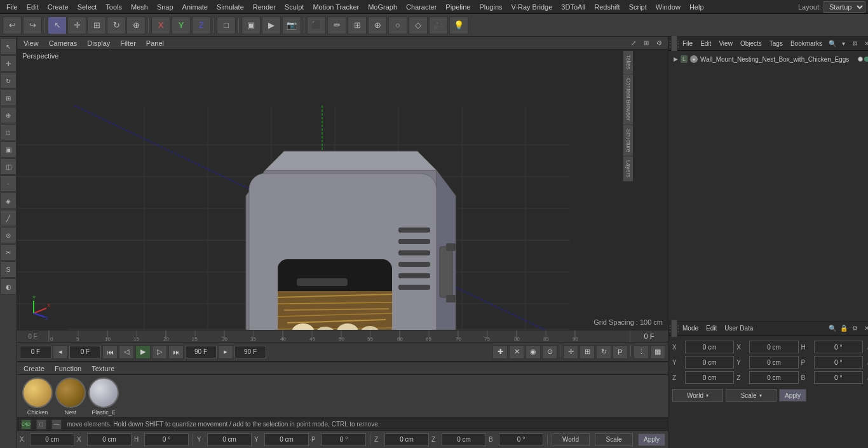 The height and width of the screenshot is (448, 868). Describe the element at coordinates (844, 7) in the screenshot. I see `layout-select: Startup` at that location.